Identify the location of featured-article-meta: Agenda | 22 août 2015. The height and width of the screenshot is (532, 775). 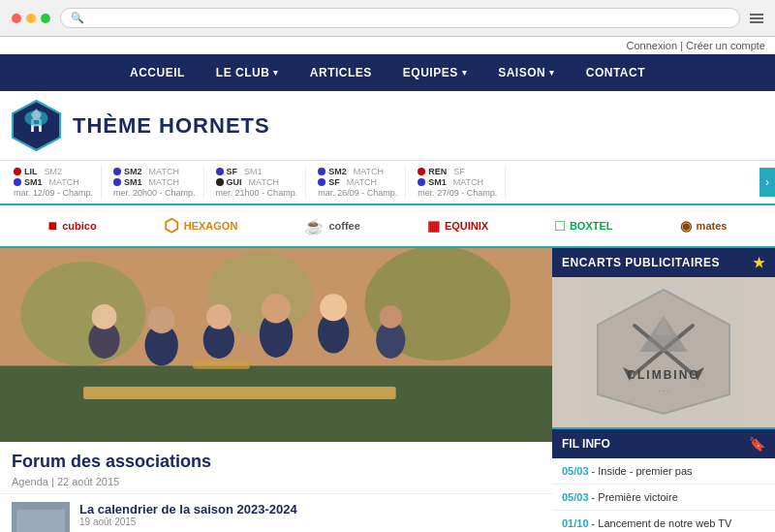
(276, 482).